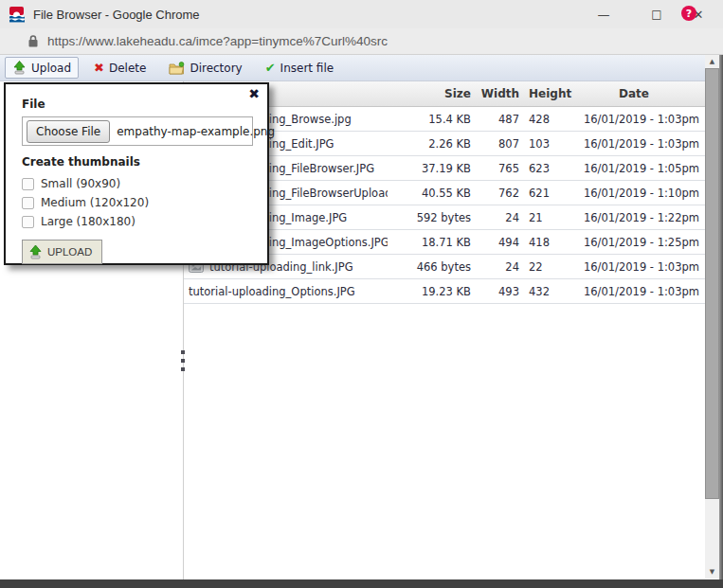  I want to click on table-row: tutorial-uploading_Options.JPG 19.23 KB …, so click(444, 292).